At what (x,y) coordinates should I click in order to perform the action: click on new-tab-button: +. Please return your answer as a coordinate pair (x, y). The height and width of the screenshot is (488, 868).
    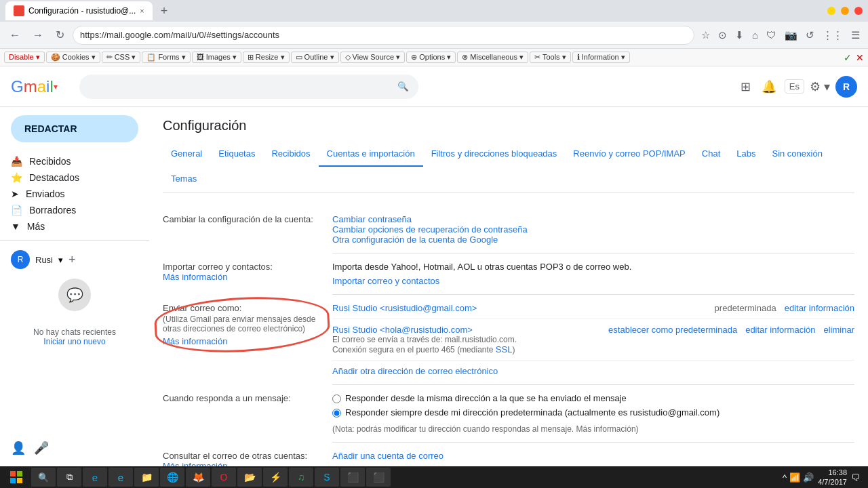
    Looking at the image, I should click on (164, 11).